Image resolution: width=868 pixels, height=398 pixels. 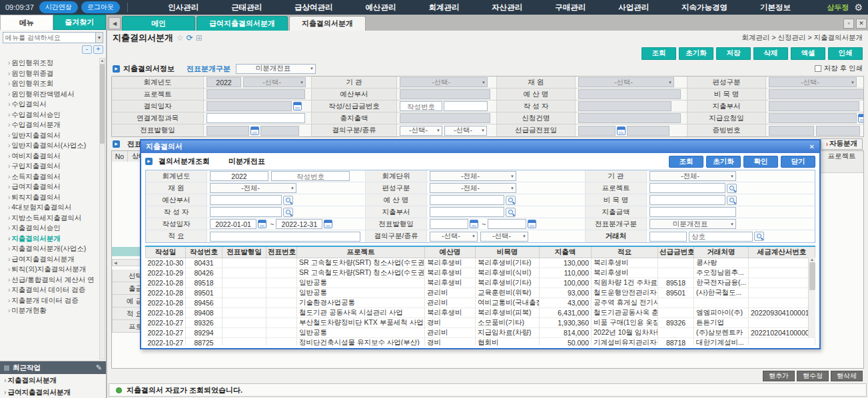 I want to click on voucher-no-input1, so click(x=791, y=130).